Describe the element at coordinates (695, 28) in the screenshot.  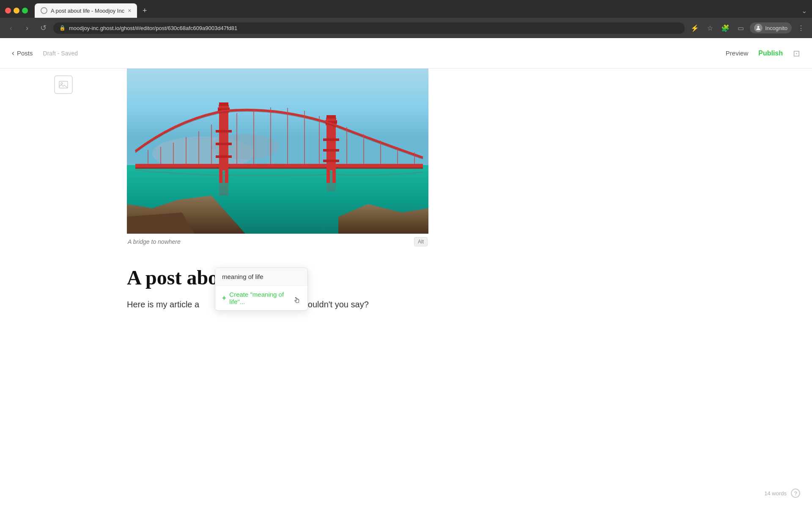
I see `extensions-icon: ⚡` at that location.